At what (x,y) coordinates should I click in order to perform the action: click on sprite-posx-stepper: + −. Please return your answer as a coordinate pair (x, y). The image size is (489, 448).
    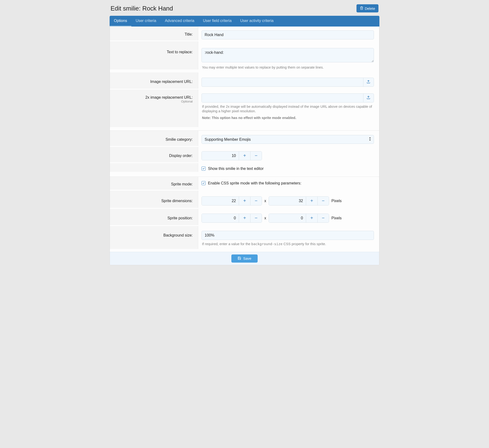
    Looking at the image, I should click on (232, 218).